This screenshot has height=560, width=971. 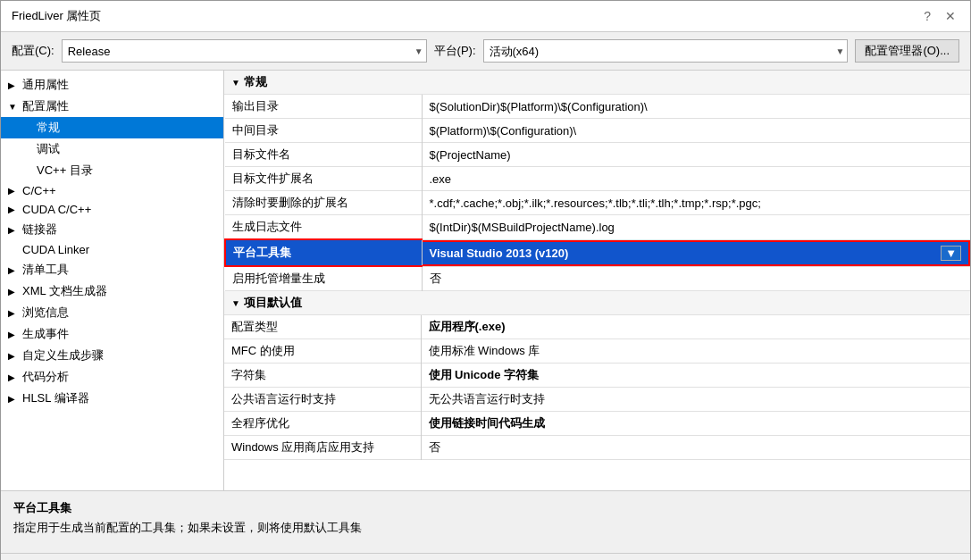 I want to click on tree-item-label: 通用属性, so click(x=46, y=85).